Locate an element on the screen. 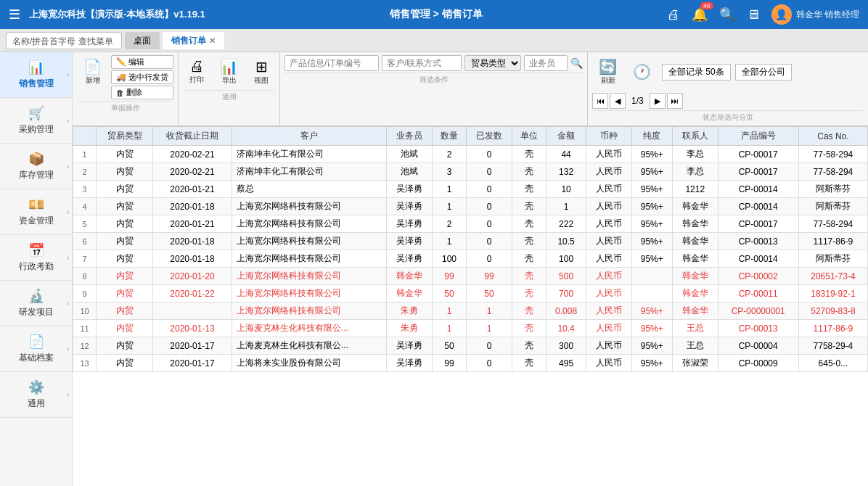  new-label: 新增 is located at coordinates (93, 81).